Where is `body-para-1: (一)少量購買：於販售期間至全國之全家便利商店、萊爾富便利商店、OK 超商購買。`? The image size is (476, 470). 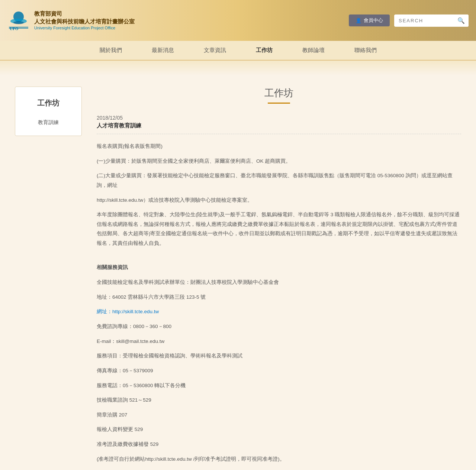 body-para-1: (一)少量購買：於販售期間至全國之全家便利商店、萊爾富便利商店、OK 超商購買。 is located at coordinates (279, 161).